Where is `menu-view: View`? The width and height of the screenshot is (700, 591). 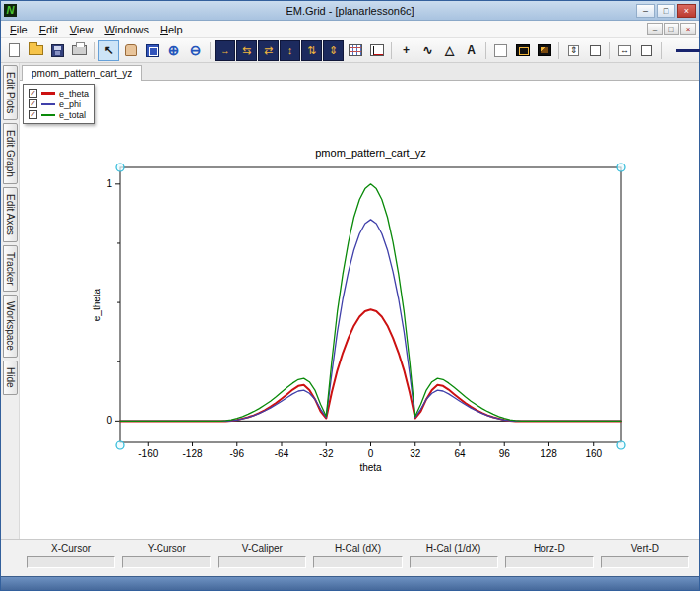 menu-view: View is located at coordinates (82, 30).